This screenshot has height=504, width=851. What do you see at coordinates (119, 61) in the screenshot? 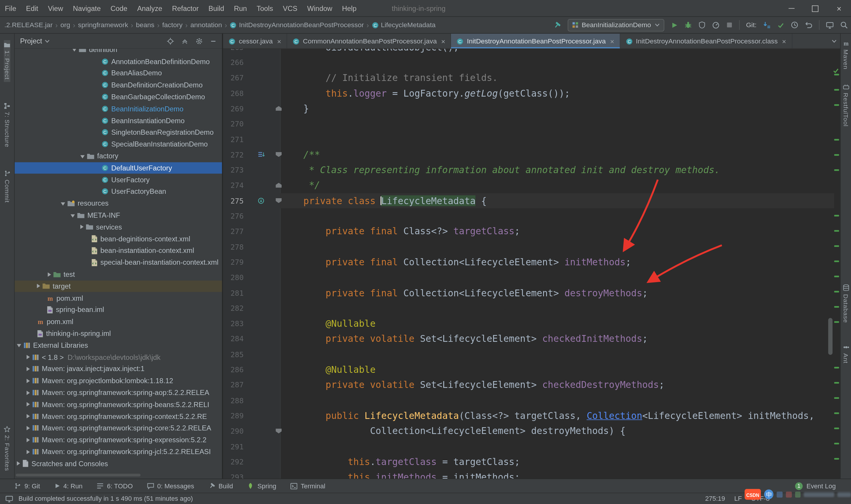
I see `tree-item-annotationbeandefinitiondemo: CAnnotationBeanDefinitionDemo` at bounding box center [119, 61].